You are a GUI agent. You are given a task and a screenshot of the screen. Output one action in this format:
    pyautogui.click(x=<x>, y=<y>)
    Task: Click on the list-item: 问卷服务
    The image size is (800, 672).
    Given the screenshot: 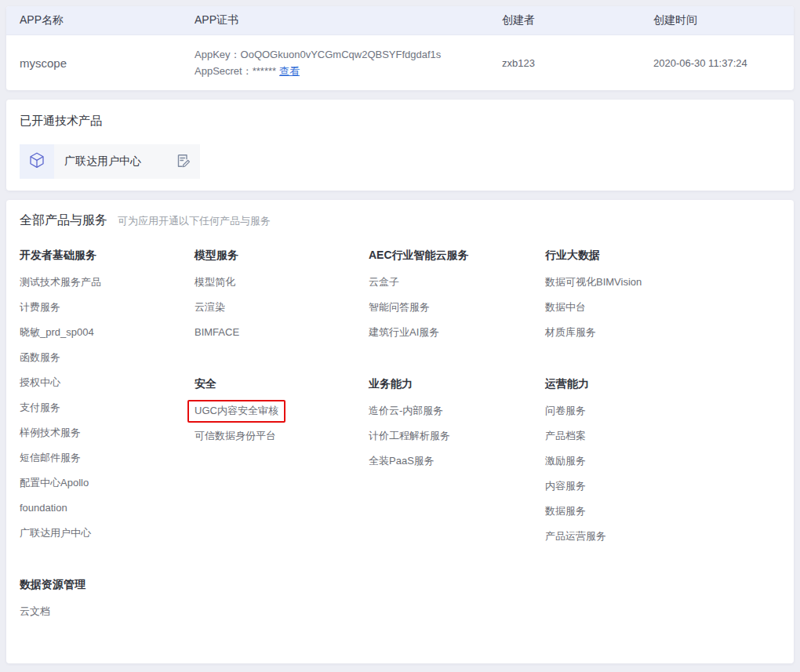 What is the action you would take?
    pyautogui.click(x=635, y=416)
    